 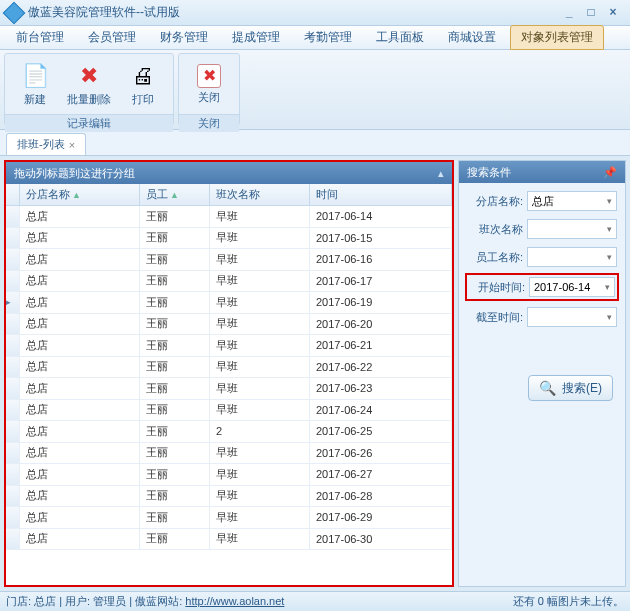 What do you see at coordinates (143, 84) in the screenshot?
I see `print-button: 🖨打印` at bounding box center [143, 84].